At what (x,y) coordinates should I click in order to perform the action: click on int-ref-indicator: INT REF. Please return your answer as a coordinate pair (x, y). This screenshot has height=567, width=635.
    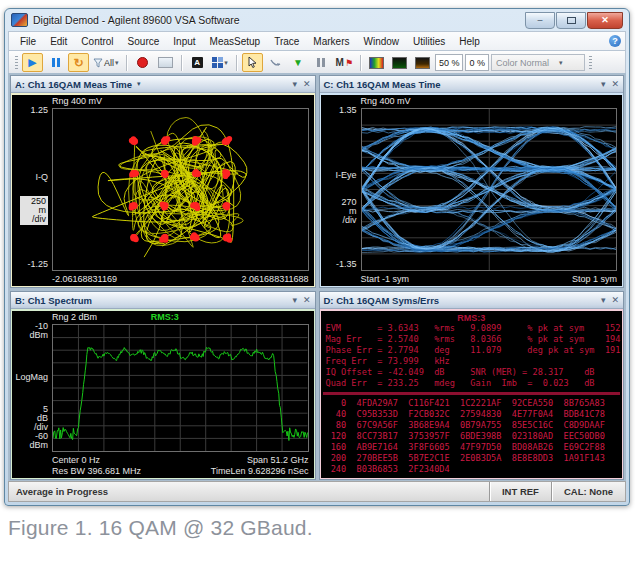
    Looking at the image, I should click on (520, 492).